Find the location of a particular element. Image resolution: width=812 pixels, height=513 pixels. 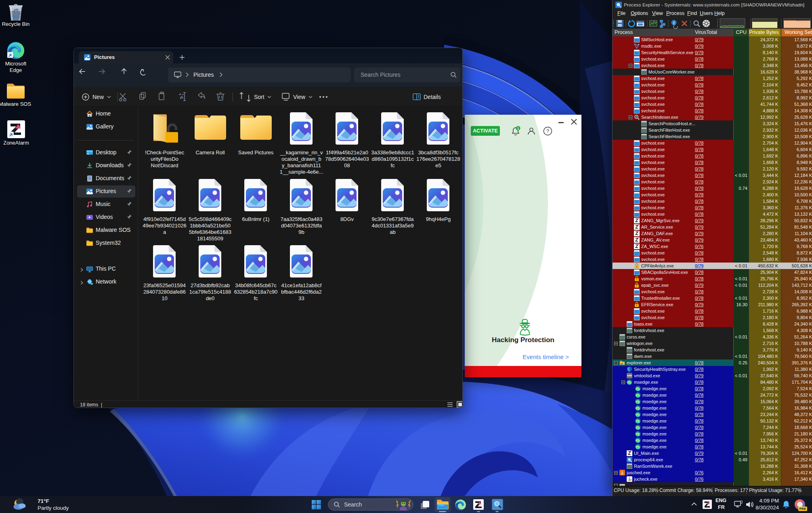

svg-text: 1 is located at coordinates (518, 128).